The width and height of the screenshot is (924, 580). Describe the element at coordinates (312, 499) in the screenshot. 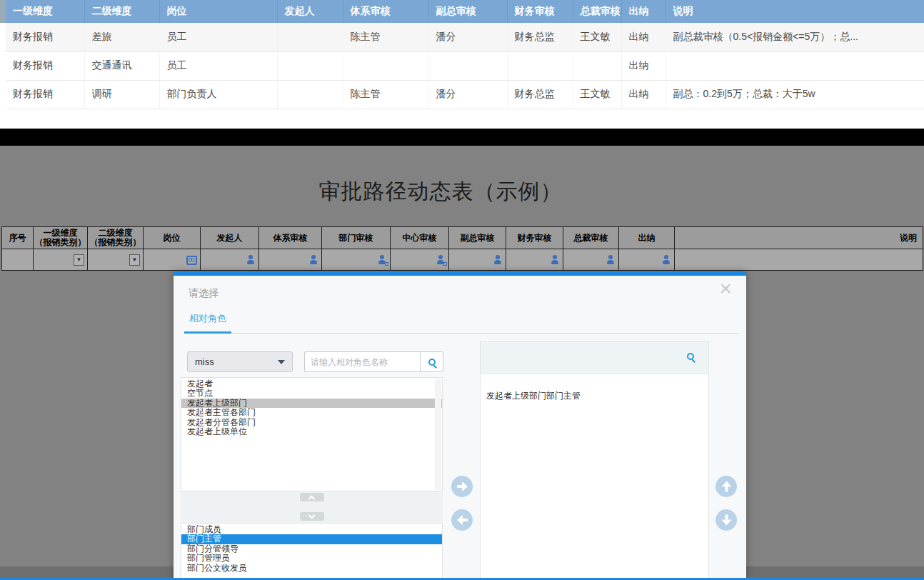

I see `chevron-up-icon` at that location.